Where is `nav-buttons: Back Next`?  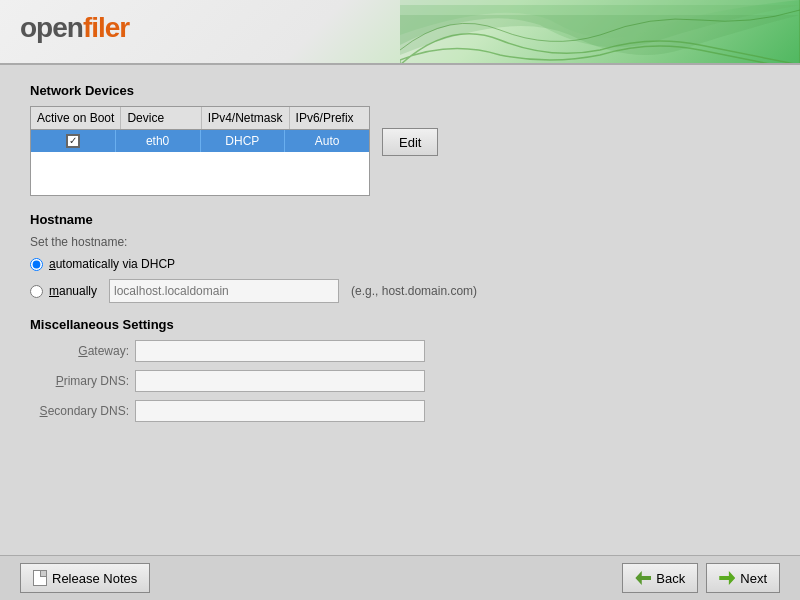
nav-buttons: Back Next is located at coordinates (701, 578).